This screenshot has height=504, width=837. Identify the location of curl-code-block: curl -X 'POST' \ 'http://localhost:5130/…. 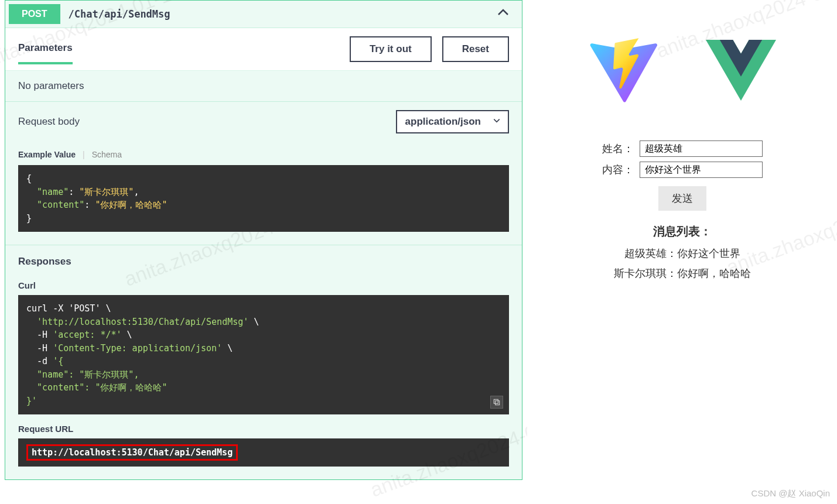
(264, 355).